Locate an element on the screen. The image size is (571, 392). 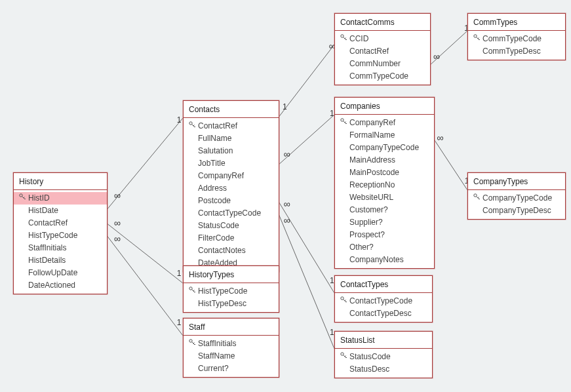
field-row: FollowUpDate is located at coordinates (60, 273).